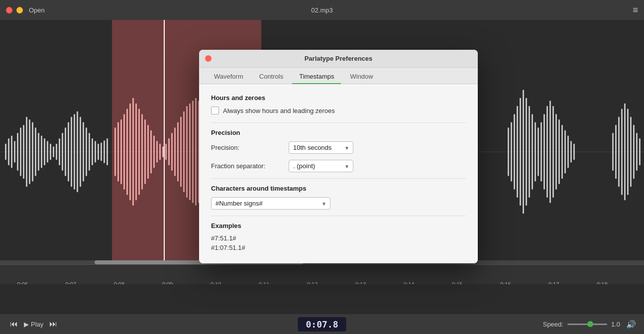  What do you see at coordinates (23, 283) in the screenshot?
I see `ruler-label-6: 0:06` at bounding box center [23, 283].